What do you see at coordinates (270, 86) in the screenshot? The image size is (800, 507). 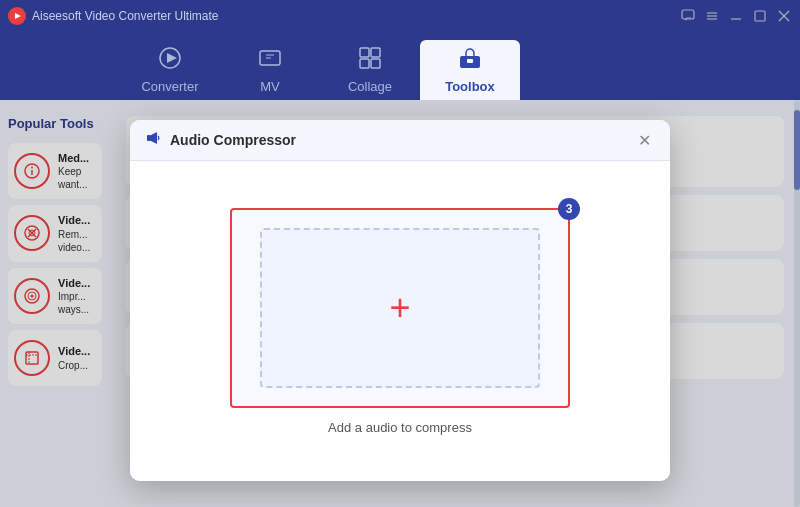 I see `tab-mv-label: MV` at bounding box center [270, 86].